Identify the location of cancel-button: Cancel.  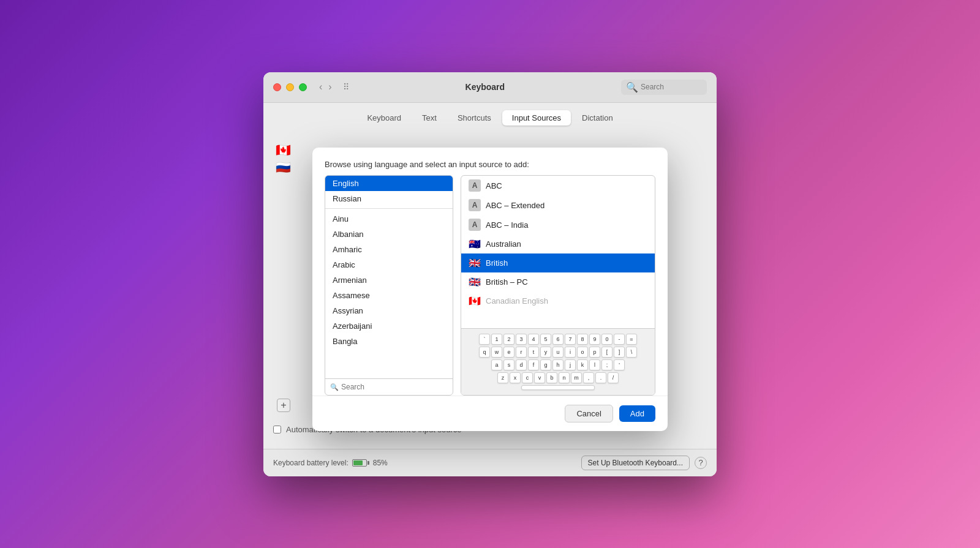
(589, 414).